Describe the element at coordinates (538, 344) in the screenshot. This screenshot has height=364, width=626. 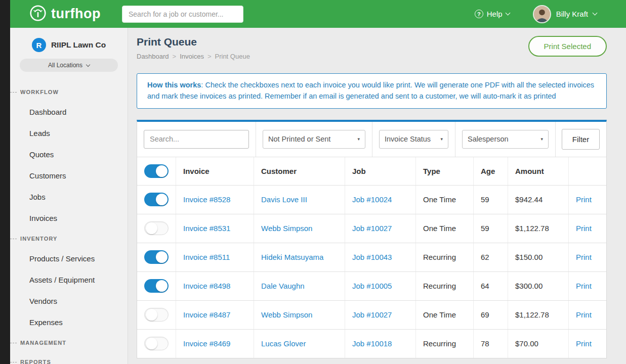
I see `amount-cell: $70.00` at that location.